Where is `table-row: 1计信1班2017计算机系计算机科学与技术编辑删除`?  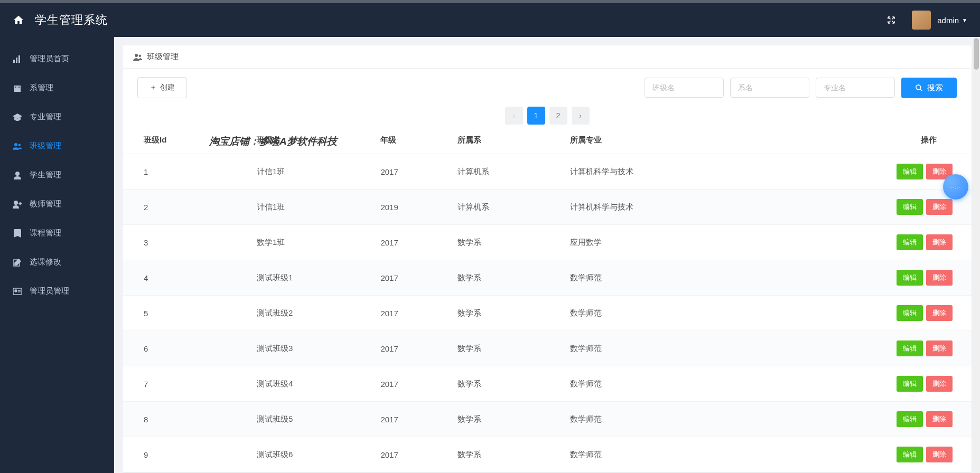 table-row: 1计信1班2017计算机系计算机科学与技术编辑删除 is located at coordinates (547, 172).